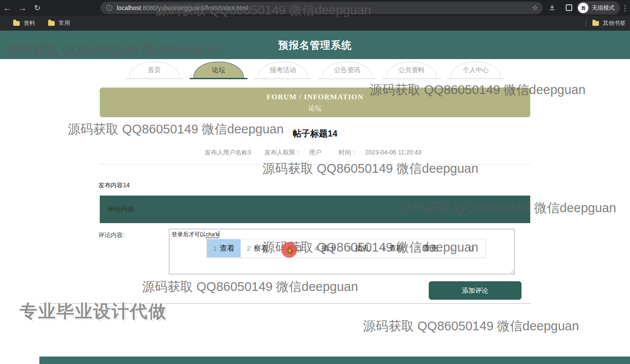 The height and width of the screenshot is (364, 630). Describe the element at coordinates (37, 8) in the screenshot. I see `reload-icon: ↻` at that location.